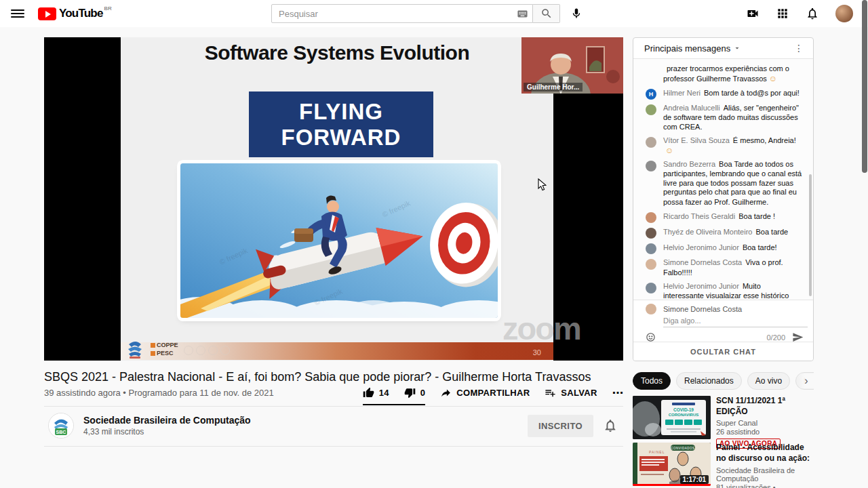 This screenshot has height=488, width=868. I want to click on chat-message: Andreia MalucelliAliás, ser "engenheiro"…, so click(723, 118).